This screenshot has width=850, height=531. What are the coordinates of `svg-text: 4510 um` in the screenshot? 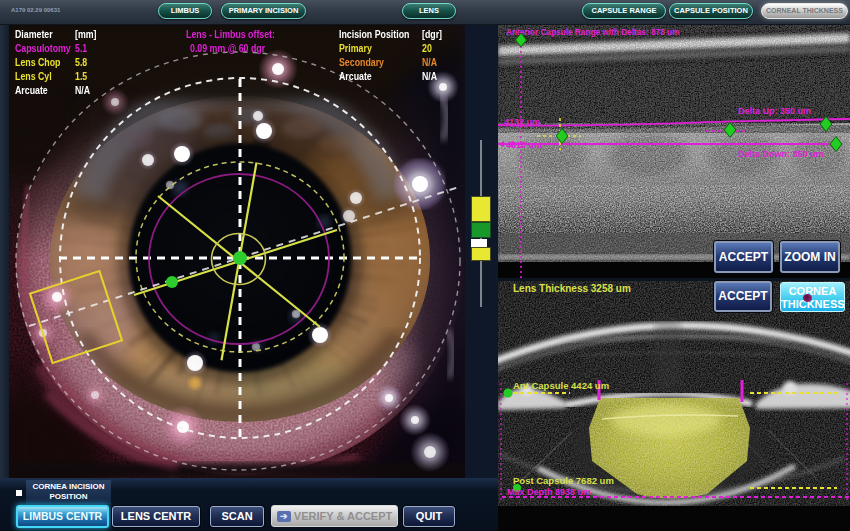 It's located at (524, 145).